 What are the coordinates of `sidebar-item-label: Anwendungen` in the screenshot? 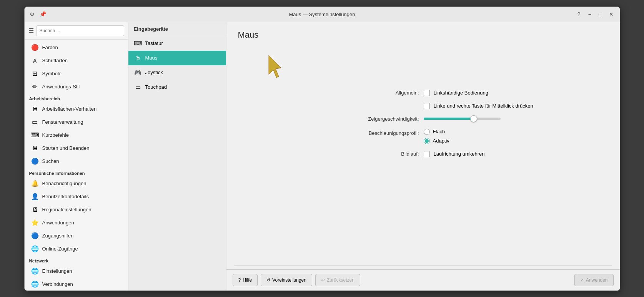 It's located at (58, 223).